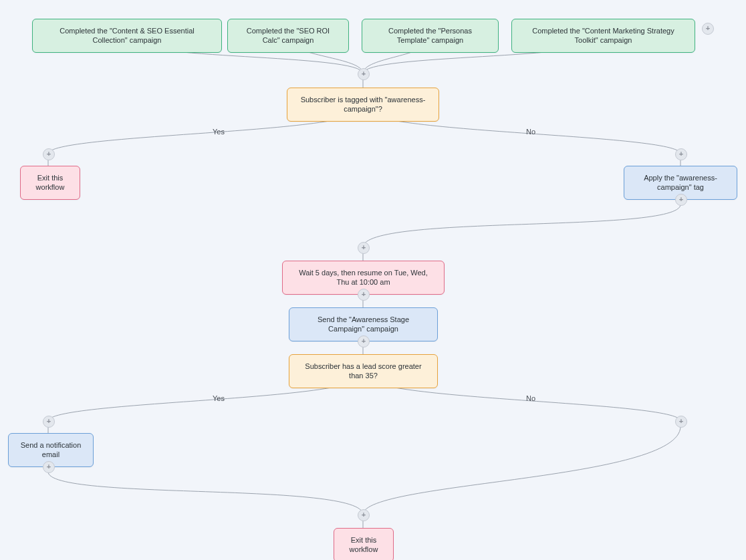 The height and width of the screenshot is (560, 746). I want to click on condition-lead-score: Subscriber has a lead score greater than…, so click(364, 372).